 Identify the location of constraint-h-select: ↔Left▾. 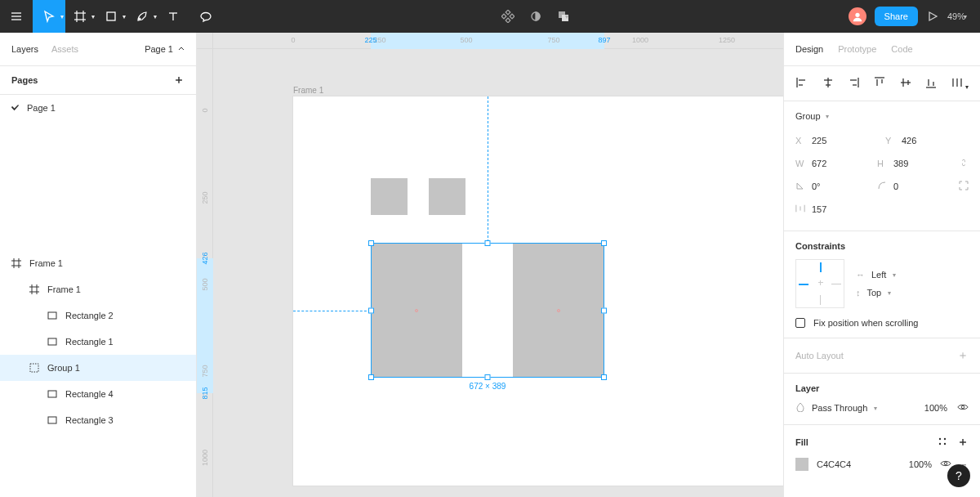
(875, 275).